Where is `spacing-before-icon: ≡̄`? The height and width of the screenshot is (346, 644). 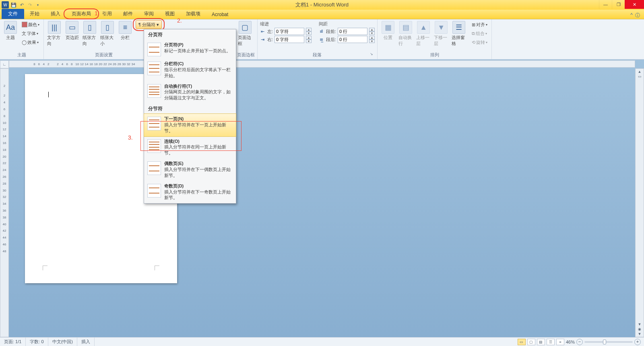
spacing-before-icon: ≡̄ is located at coordinates (322, 31).